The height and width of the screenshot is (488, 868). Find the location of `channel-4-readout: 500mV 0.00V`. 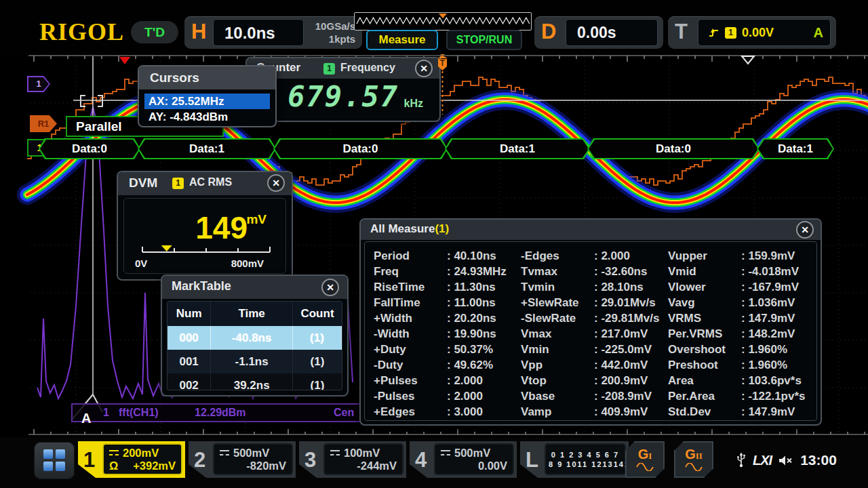

channel-4-readout: 500mV 0.00V is located at coordinates (474, 460).